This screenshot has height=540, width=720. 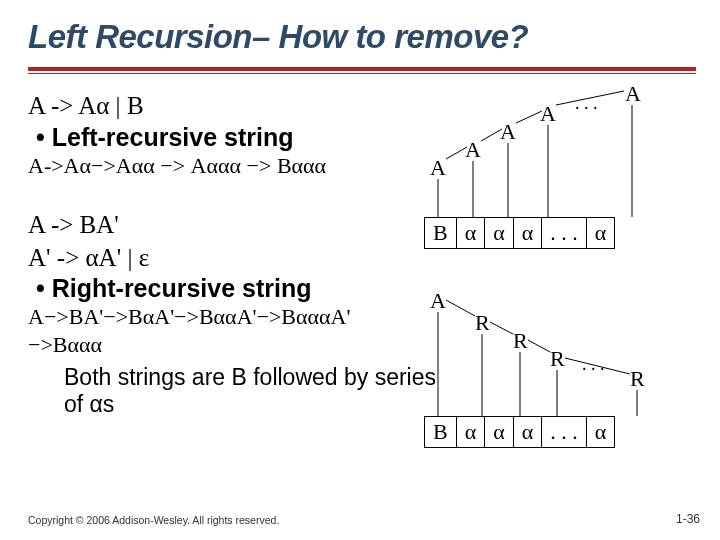 What do you see at coordinates (558, 359) in the screenshot?
I see `tree2-R3: R` at bounding box center [558, 359].